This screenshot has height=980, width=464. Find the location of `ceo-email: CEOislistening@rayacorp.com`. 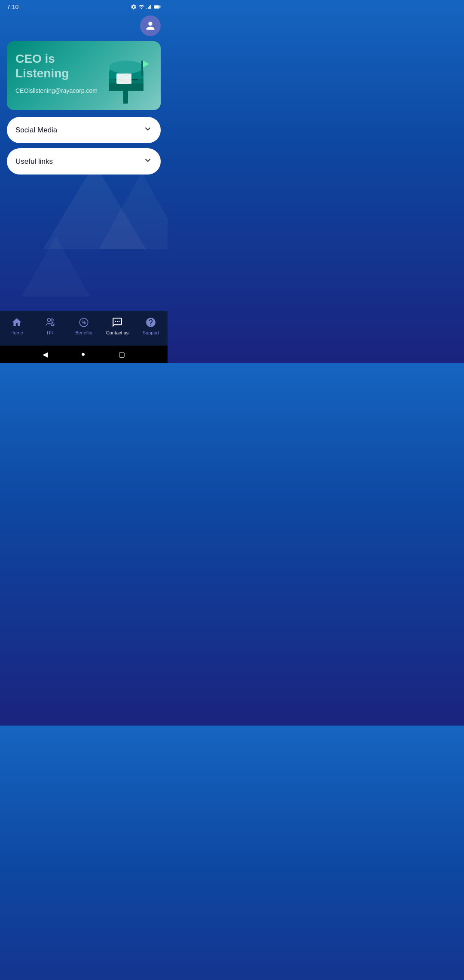

ceo-email: CEOislistening@rayacorp.com is located at coordinates (84, 91).